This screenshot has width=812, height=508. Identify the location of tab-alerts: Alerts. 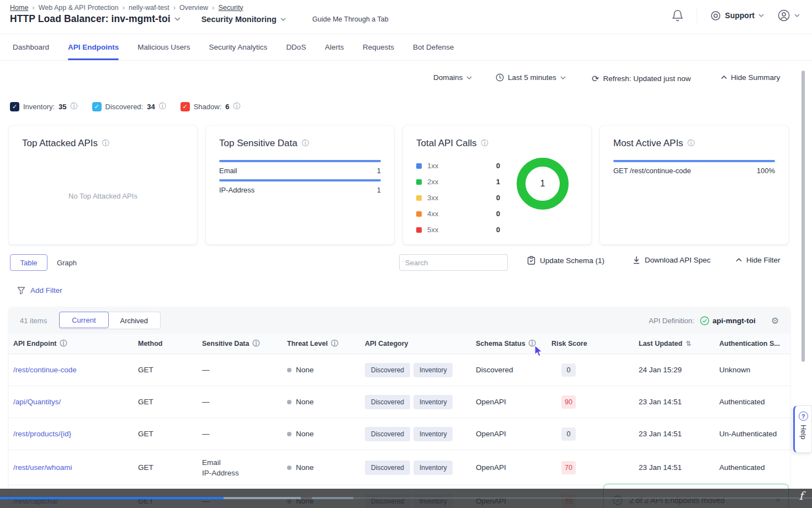
(335, 47).